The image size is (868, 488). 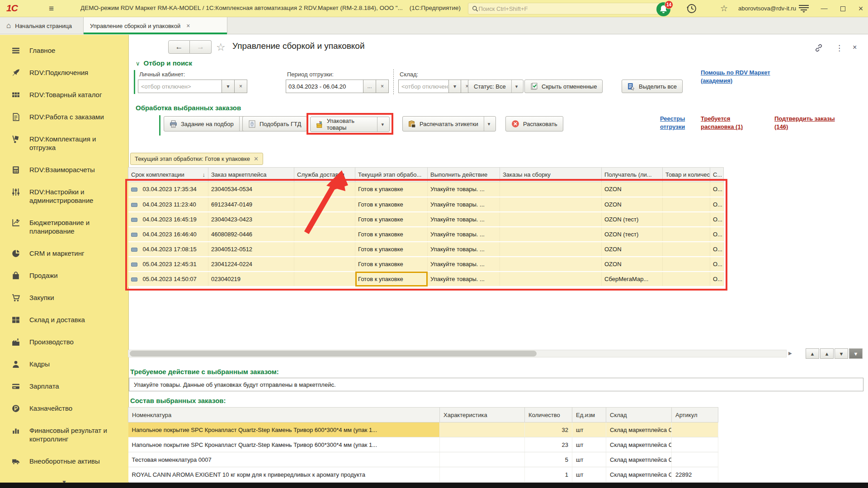 I want to click on go-last-button: ▼, so click(x=856, y=353).